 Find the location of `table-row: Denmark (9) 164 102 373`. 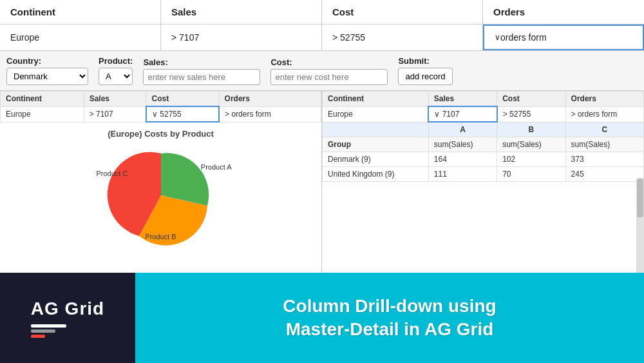

table-row: Denmark (9) 164 102 373 is located at coordinates (483, 160).